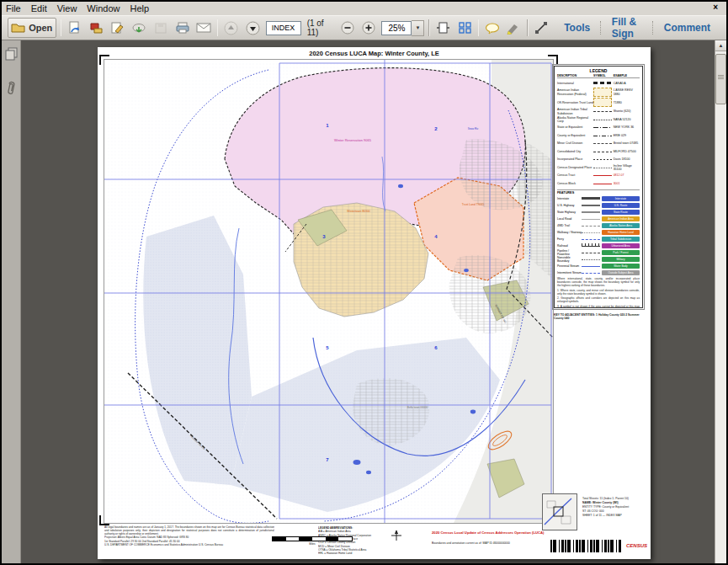 The image size is (728, 565). I want to click on legend-feature-row: State HighwayState Route, so click(598, 212).